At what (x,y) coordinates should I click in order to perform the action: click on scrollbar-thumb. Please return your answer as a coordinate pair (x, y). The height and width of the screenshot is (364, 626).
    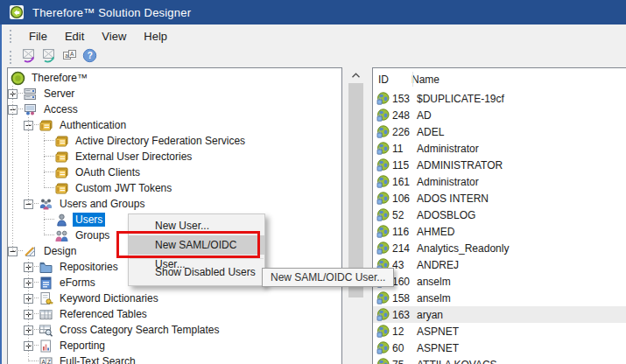
    Looking at the image, I should click on (355, 191).